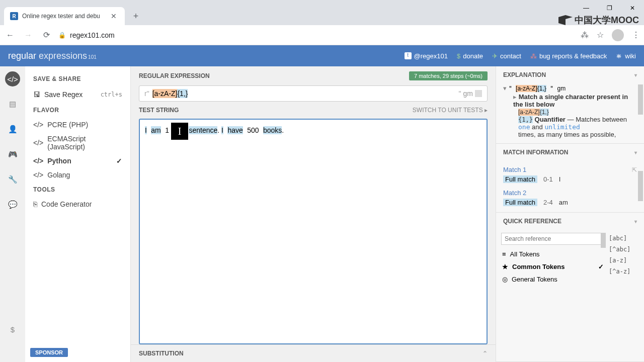  Describe the element at coordinates (93, 35) in the screenshot. I see `url-text: regex101.com` at that location.